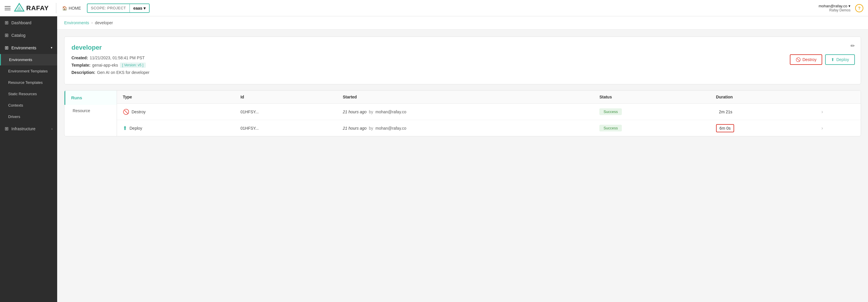  Describe the element at coordinates (126, 112) in the screenshot. I see `destroy-row-icon: 🚫` at that location.